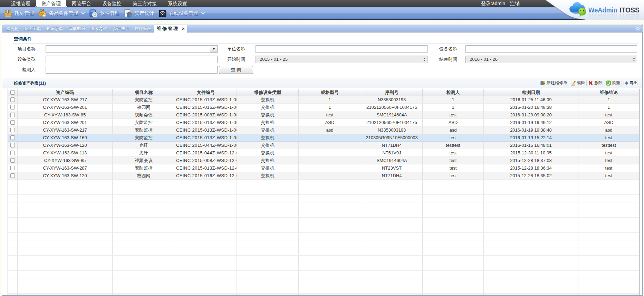  I want to click on column-header-4: 规格型号, so click(330, 93).